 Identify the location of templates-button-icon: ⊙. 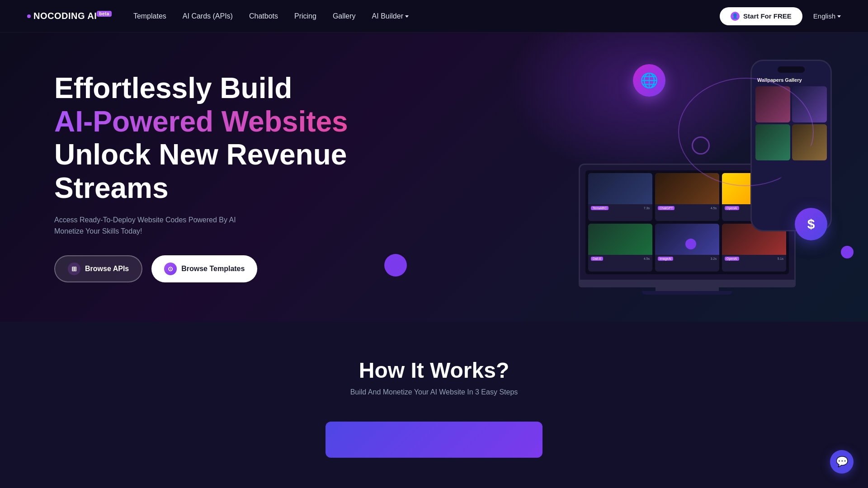
(170, 269).